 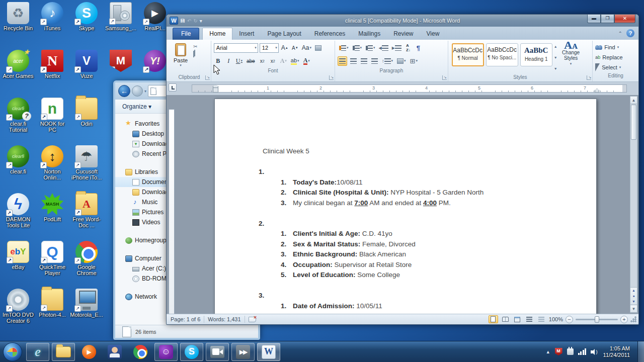 What do you see at coordinates (143, 154) in the screenshot?
I see `sidebar-item-recent-places: Recent Places` at bounding box center [143, 154].